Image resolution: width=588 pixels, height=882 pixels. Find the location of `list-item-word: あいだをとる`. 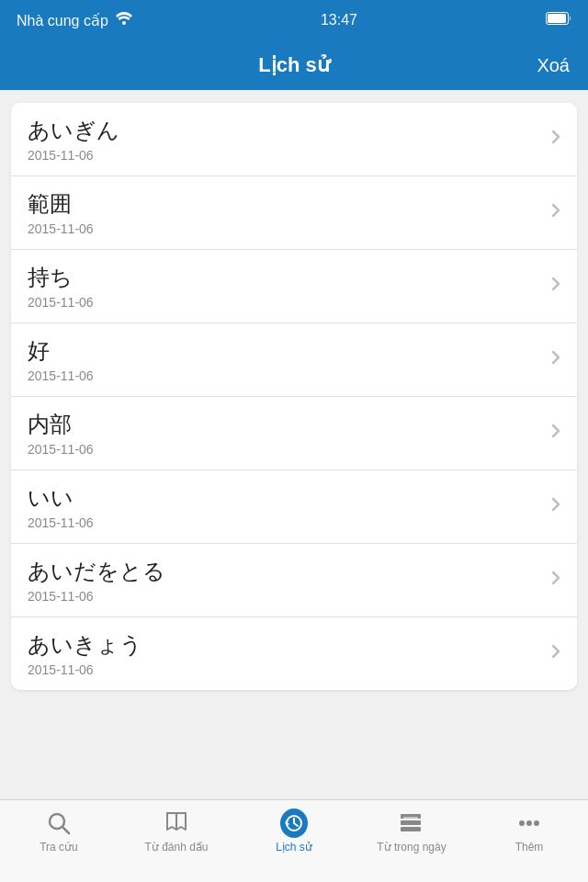

list-item-word: あいだをとる is located at coordinates (286, 571).